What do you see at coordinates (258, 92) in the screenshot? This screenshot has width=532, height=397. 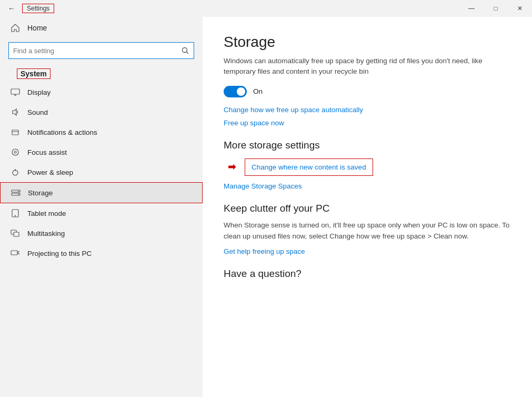 I see `toggle-label: On` at bounding box center [258, 92].